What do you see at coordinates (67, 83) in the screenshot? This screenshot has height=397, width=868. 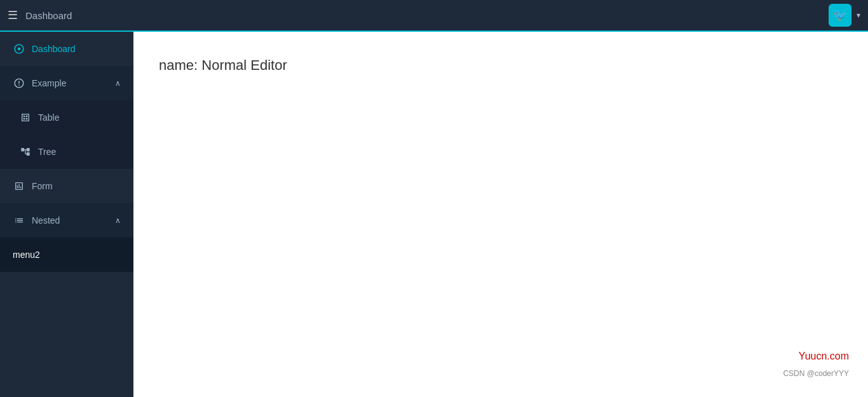 I see `sidebar-group-example: Example ∧` at bounding box center [67, 83].